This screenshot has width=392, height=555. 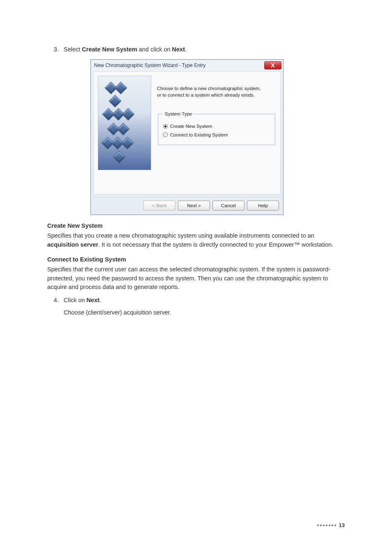 I want to click on dialog-title: New Chromatographic System Wizard - Type…, so click(x=150, y=66).